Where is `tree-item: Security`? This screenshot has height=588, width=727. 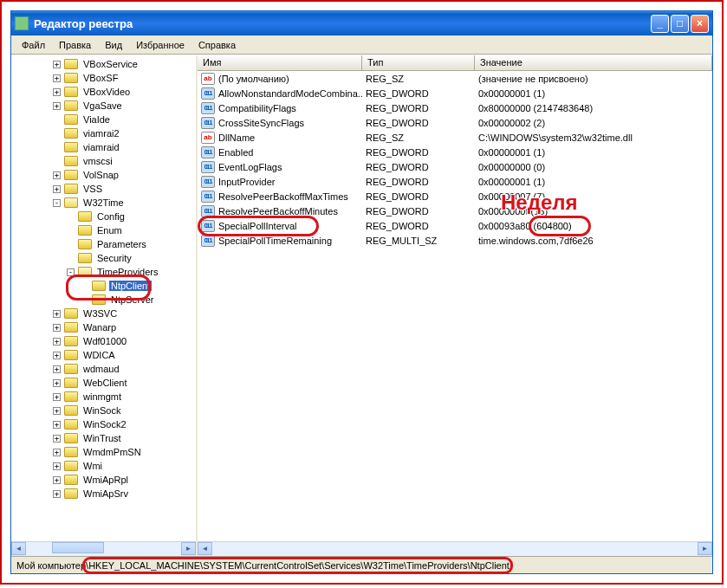
tree-item: Security is located at coordinates (104, 258).